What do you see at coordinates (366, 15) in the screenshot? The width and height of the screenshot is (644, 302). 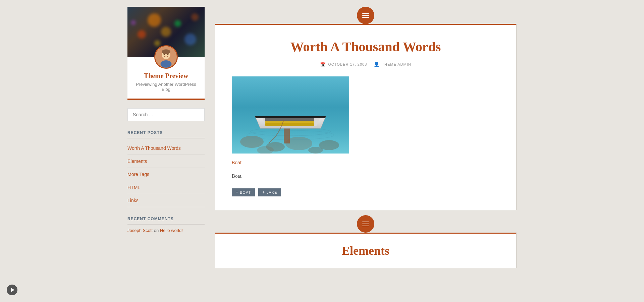 I see `menu-button-top-wrap` at bounding box center [366, 15].